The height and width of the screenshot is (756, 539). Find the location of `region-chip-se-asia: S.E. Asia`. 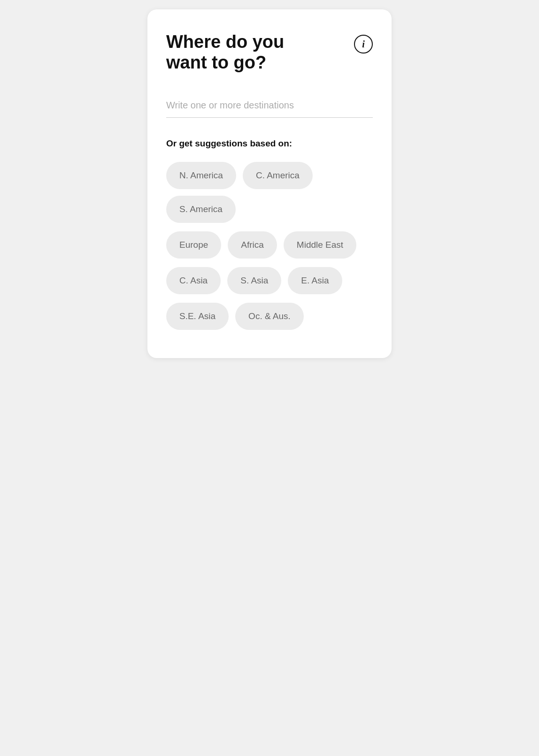

region-chip-se-asia: S.E. Asia is located at coordinates (197, 316).